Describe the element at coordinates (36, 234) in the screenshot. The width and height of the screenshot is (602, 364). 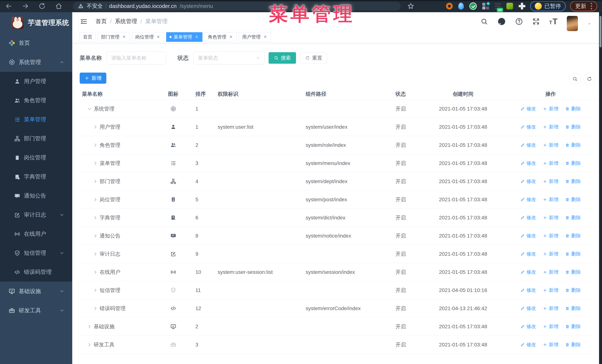
I see `sidebar-item-10: 在线用户` at that location.